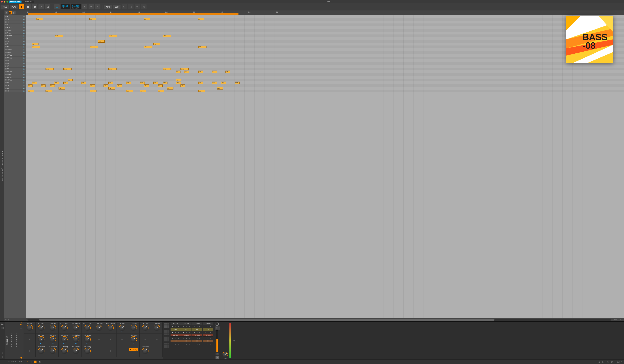 The height and width of the screenshot is (364, 624). I want to click on edit-tab: EDIT, so click(27, 362).